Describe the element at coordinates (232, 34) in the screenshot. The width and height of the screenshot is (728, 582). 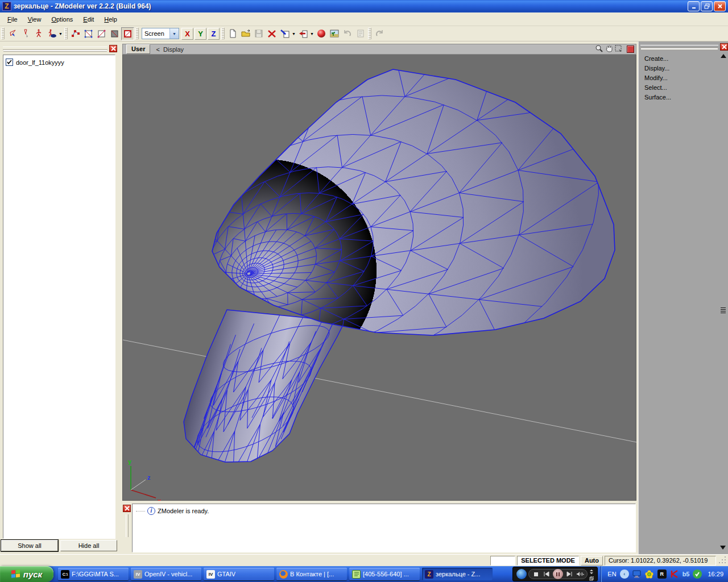
I see `new-file-button` at that location.